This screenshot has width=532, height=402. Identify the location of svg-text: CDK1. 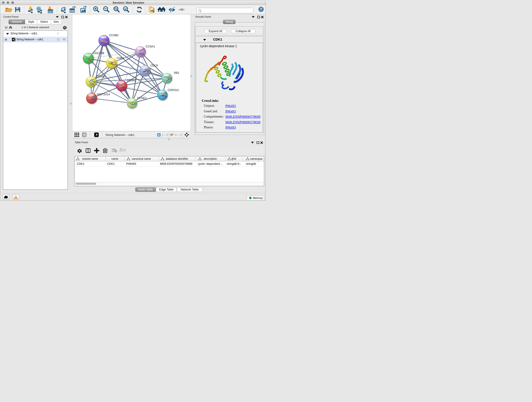
(120, 58).